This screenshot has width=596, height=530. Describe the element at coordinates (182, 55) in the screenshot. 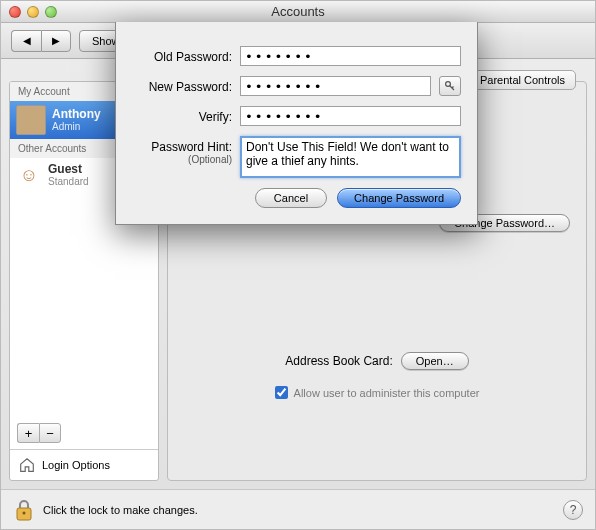

I see `old-password-label: Old Password:` at that location.